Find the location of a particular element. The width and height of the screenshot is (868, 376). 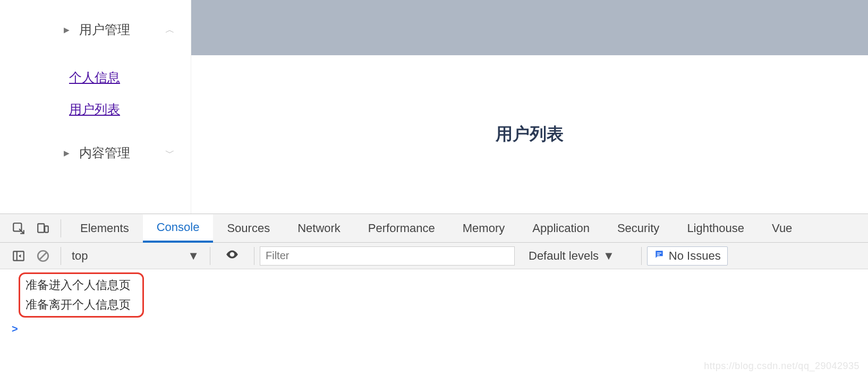

tab-memory: Memory is located at coordinates (483, 228).